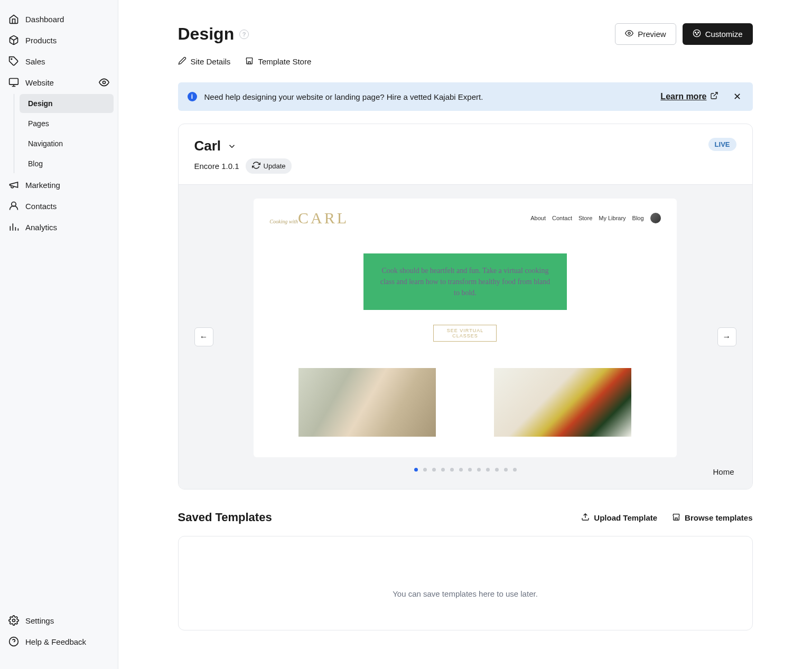 This screenshot has width=812, height=669. Describe the element at coordinates (14, 185) in the screenshot. I see `megaphone-icon` at that location.